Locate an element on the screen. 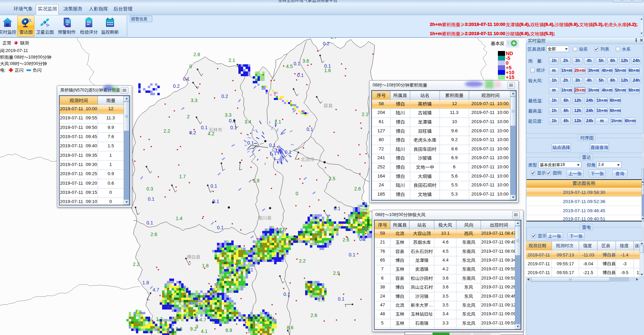  svg-text: 1.8 is located at coordinates (146, 283).